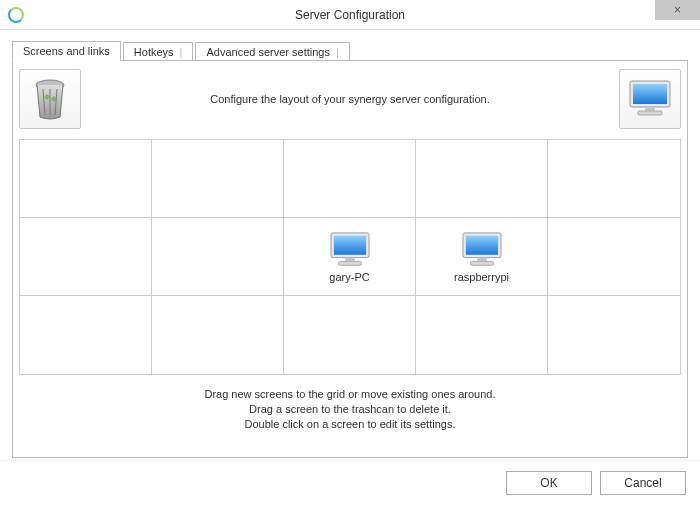 This screenshot has height=512, width=700. Describe the element at coordinates (50, 99) in the screenshot. I see `trash-icon` at that location.